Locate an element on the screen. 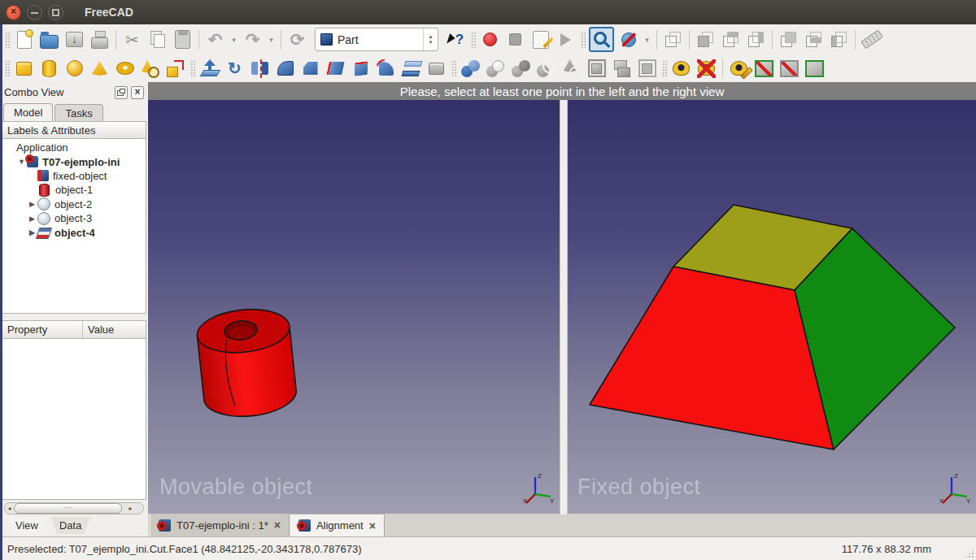 Image resolution: width=976 pixels, height=560 pixels. measure-refresh-icon is located at coordinates (706, 68).